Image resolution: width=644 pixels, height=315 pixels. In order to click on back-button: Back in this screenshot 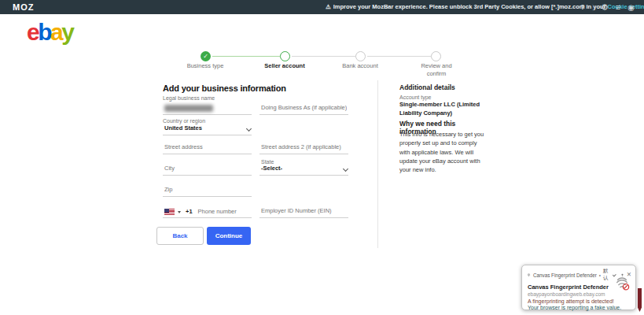, I will do `click(180, 236)`.